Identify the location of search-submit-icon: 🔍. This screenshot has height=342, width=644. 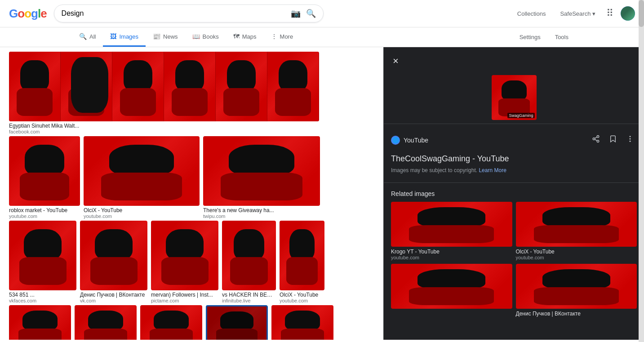
(311, 13).